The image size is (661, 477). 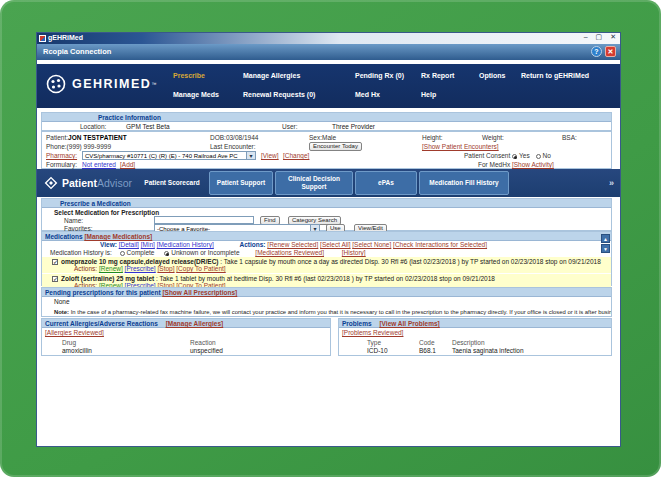 I want to click on gehrimed-brand: GEHRIMED ™, so click(x=100, y=84).